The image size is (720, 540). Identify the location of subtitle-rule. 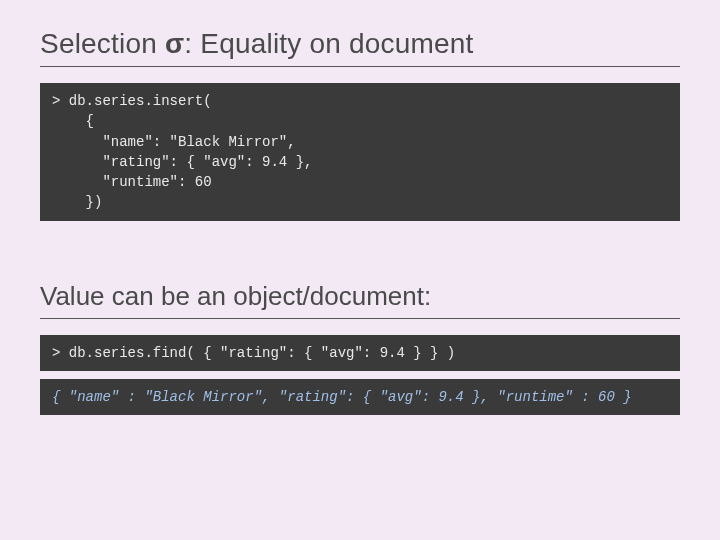
(360, 318).